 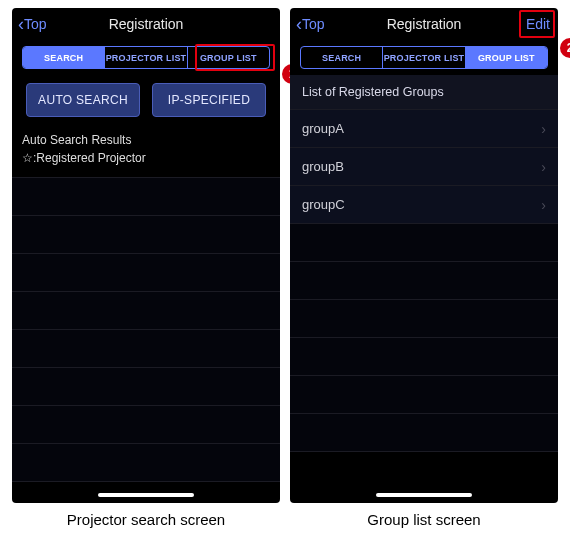 I want to click on screen-caption: Group list screen, so click(x=424, y=520).